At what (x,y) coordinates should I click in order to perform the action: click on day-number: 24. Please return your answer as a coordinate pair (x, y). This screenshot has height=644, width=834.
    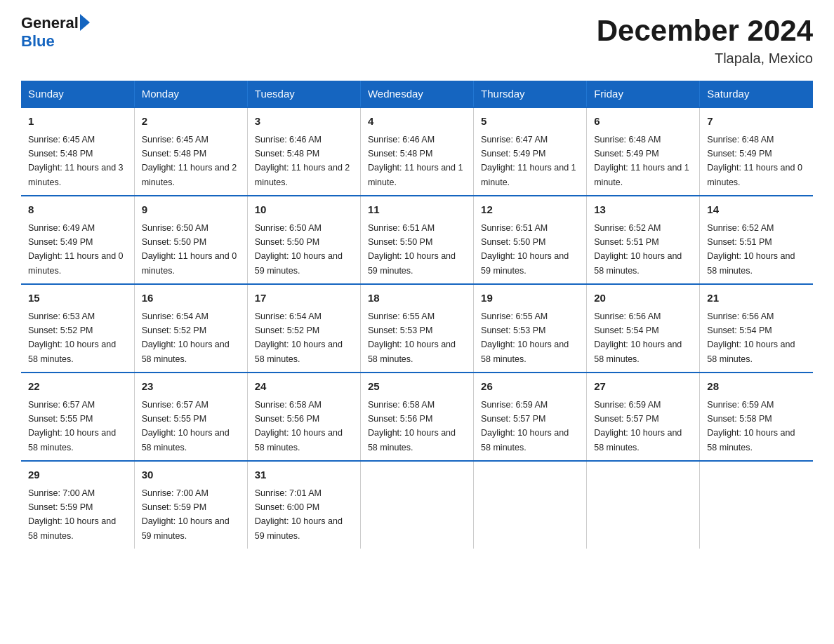
    Looking at the image, I should click on (304, 387).